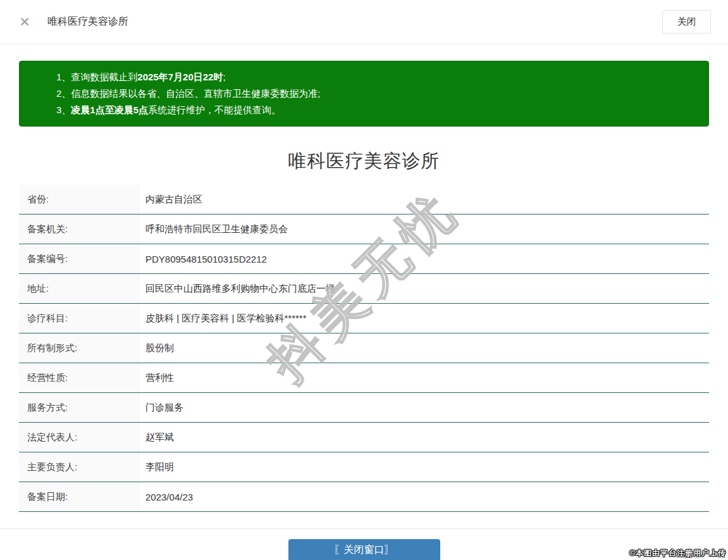  What do you see at coordinates (424, 437) in the screenshot?
I see `row-value: 赵军斌` at bounding box center [424, 437].